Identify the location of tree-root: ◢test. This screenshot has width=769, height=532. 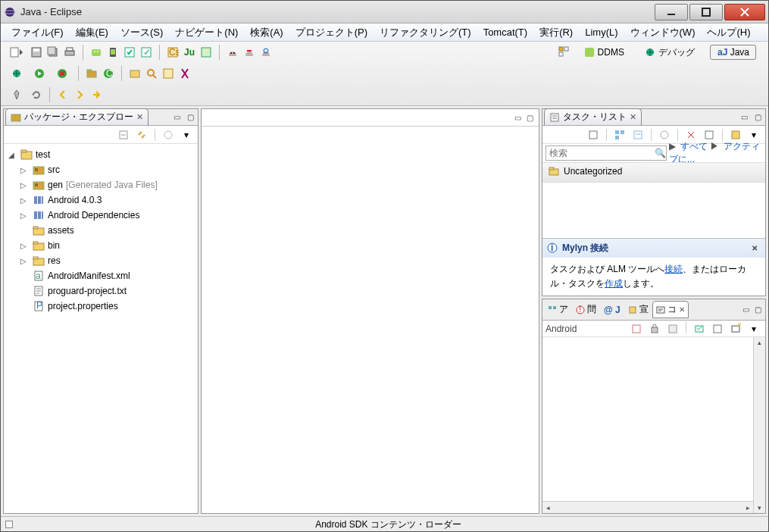
(102, 155).